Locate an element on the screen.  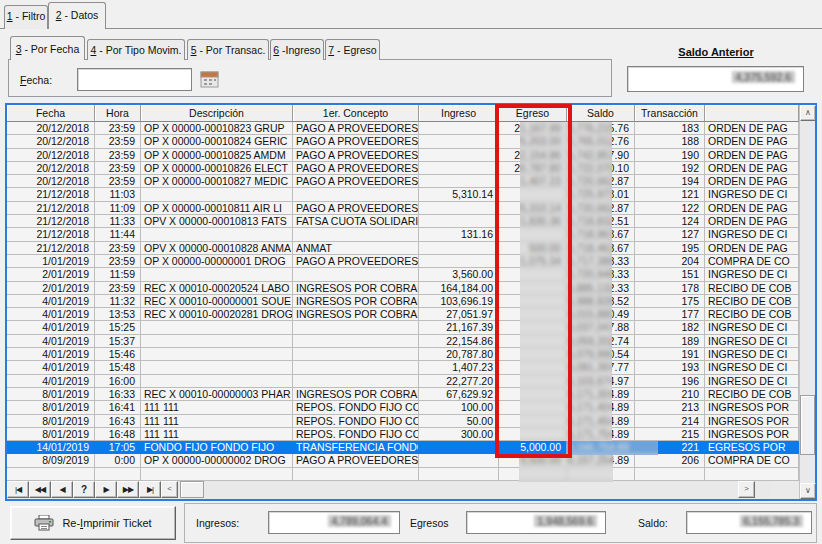
cell-tipo: RECIBO DE COB is located at coordinates (752, 302).